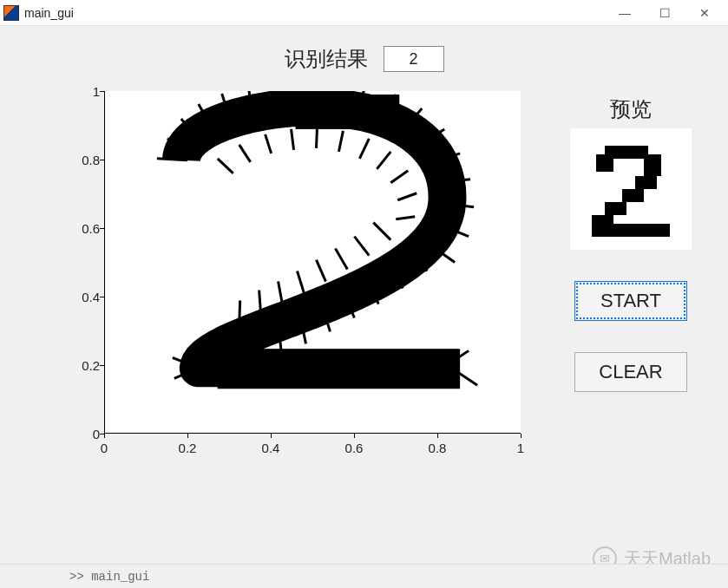 This screenshot has height=588, width=728. I want to click on preview-two-icon, so click(631, 189).